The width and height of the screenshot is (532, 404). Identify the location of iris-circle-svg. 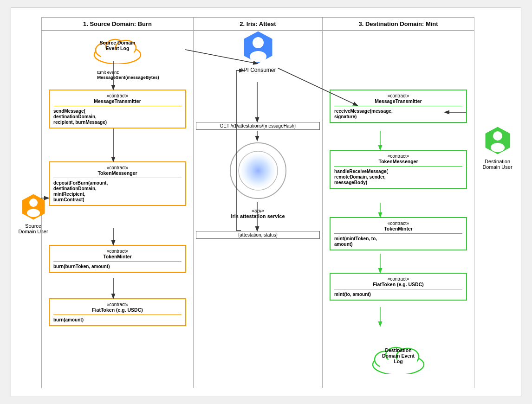
(258, 171).